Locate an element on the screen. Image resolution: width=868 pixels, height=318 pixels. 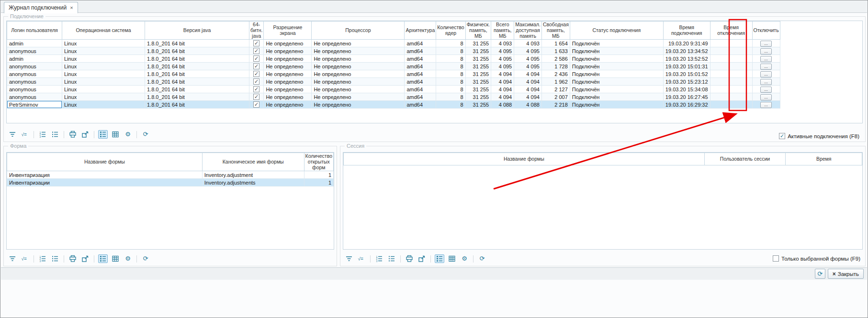
column-header-bit64: 64-битн. java is located at coordinates (257, 31).